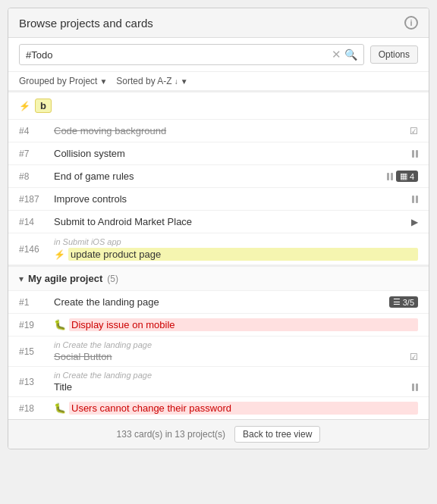 The width and height of the screenshot is (437, 504). Describe the element at coordinates (218, 221) in the screenshot. I see `card-row: #14 Submit to Android Market Place ▶` at that location.